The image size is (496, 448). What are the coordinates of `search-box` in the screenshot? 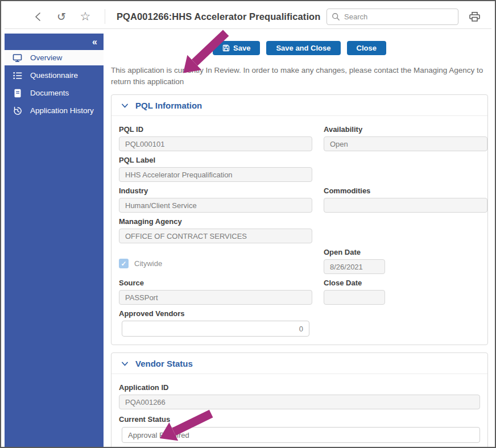 It's located at (392, 17).